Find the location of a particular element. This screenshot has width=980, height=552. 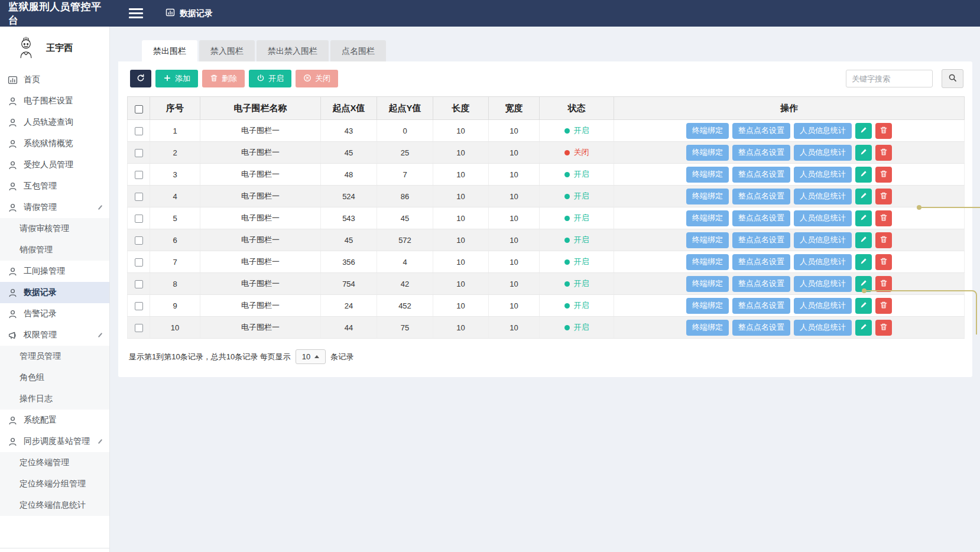

sidebar-item: 定位终端信息统计 is located at coordinates (54, 505).